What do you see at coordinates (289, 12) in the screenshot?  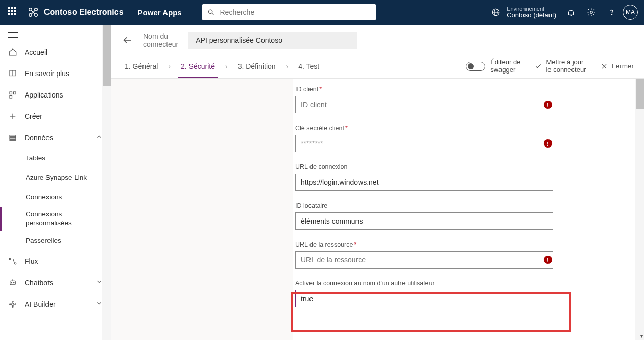 I see `search-box` at bounding box center [289, 12].